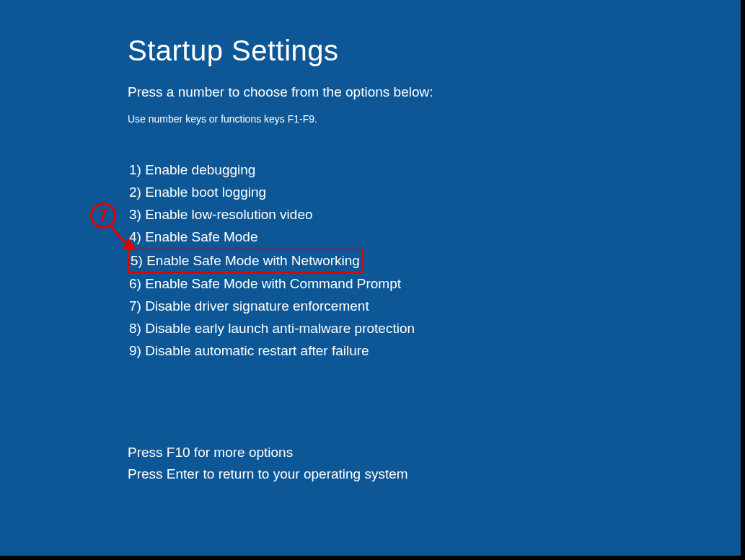 The height and width of the screenshot is (560, 745). Describe the element at coordinates (250, 306) in the screenshot. I see `option-7: 7) Disable driver signature enforcement` at that location.